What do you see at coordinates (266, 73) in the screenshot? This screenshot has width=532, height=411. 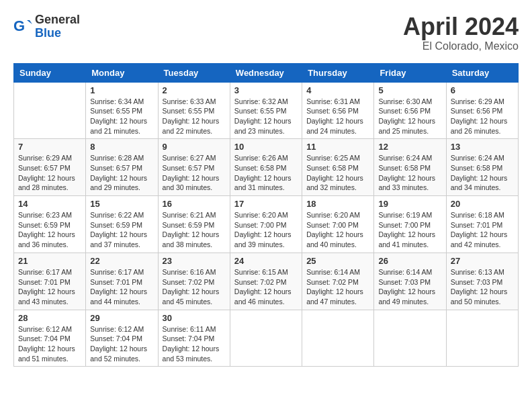 I see `calendar-header-row: SundayMondayTuesdayWednesdayThursdayFrid…` at bounding box center [266, 73].